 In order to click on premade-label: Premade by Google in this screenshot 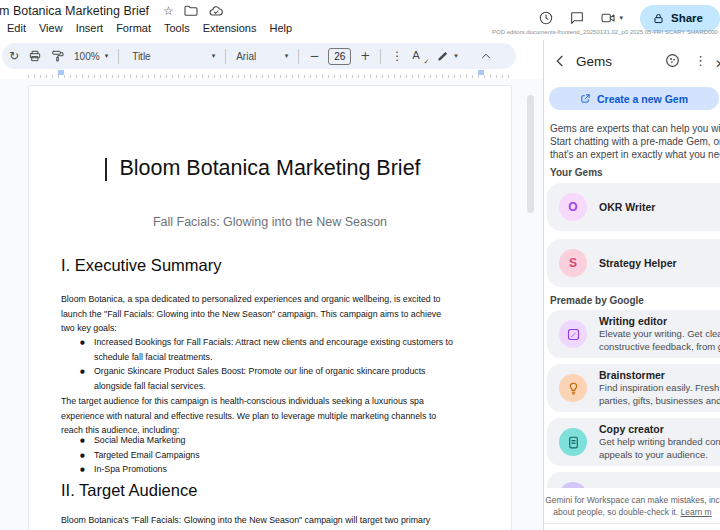, I will do `click(597, 300)`.